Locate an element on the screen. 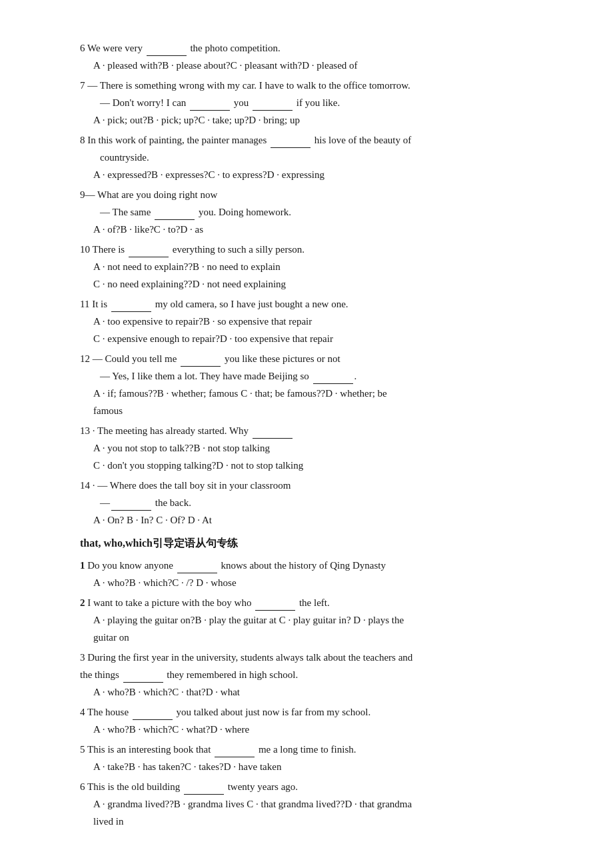 The height and width of the screenshot is (868, 613). question-7: 7 — There is something wrong with my car… is located at coordinates (320, 103).